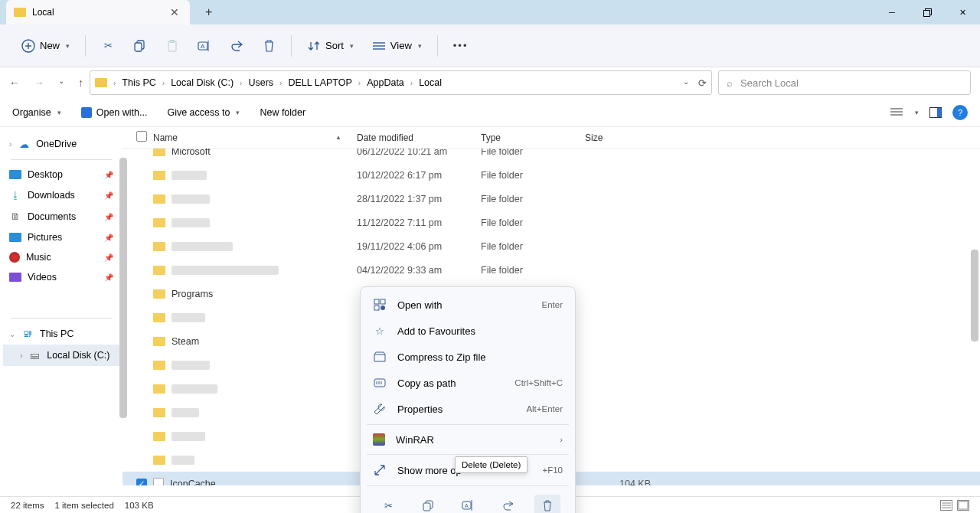  I want to click on tab: Local ✕, so click(98, 12).